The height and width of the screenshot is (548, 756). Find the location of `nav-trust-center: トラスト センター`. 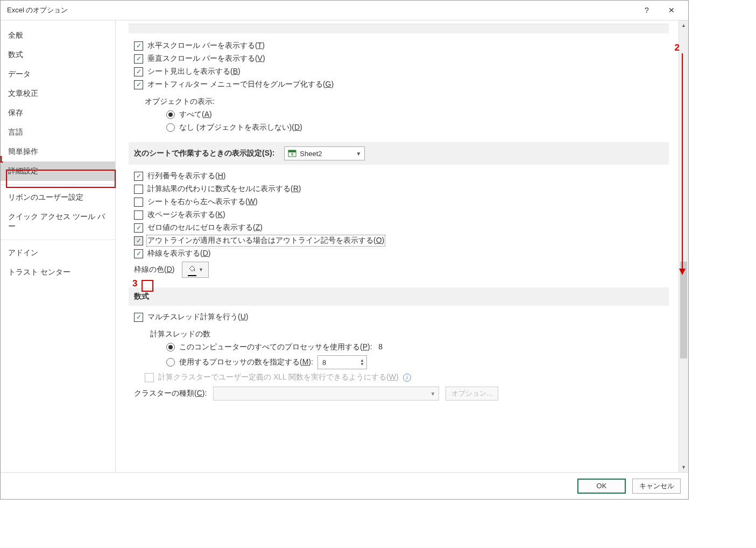

nav-trust-center: トラスト センター is located at coordinates (58, 272).